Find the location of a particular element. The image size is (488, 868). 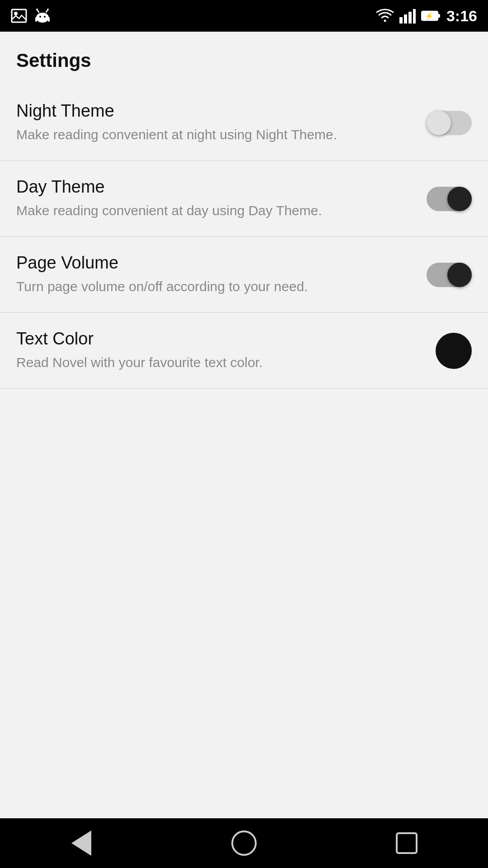

night-theme-text: Night Theme Make reading convenient at n… is located at coordinates (221, 123).